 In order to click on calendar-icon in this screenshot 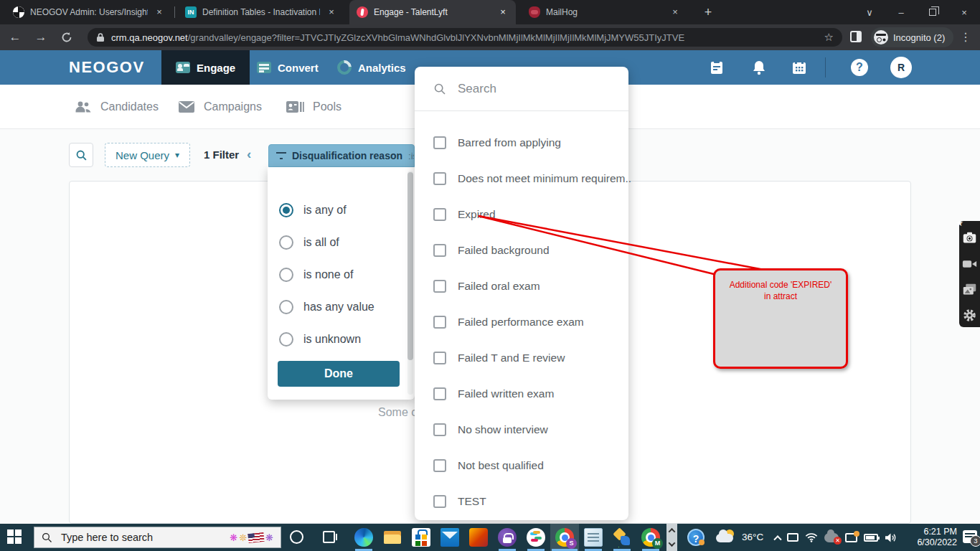, I will do `click(799, 67)`.